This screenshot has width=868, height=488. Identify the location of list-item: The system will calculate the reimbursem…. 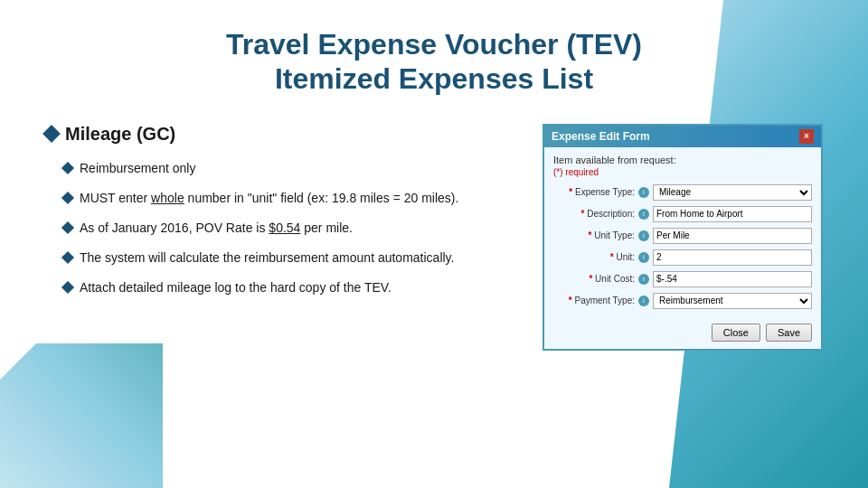
(276, 258).